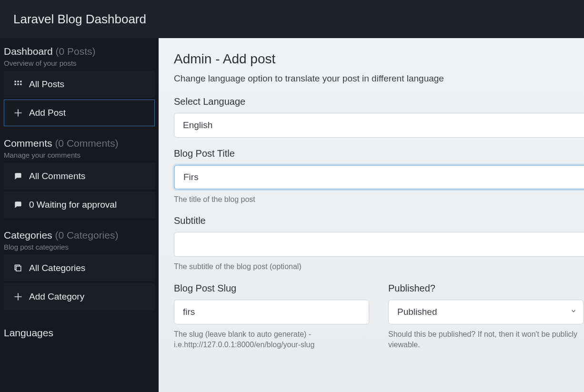 This screenshot has width=584, height=392. Describe the element at coordinates (379, 267) in the screenshot. I see `help-subtitle: The subtitle of the blog post (optional)` at that location.